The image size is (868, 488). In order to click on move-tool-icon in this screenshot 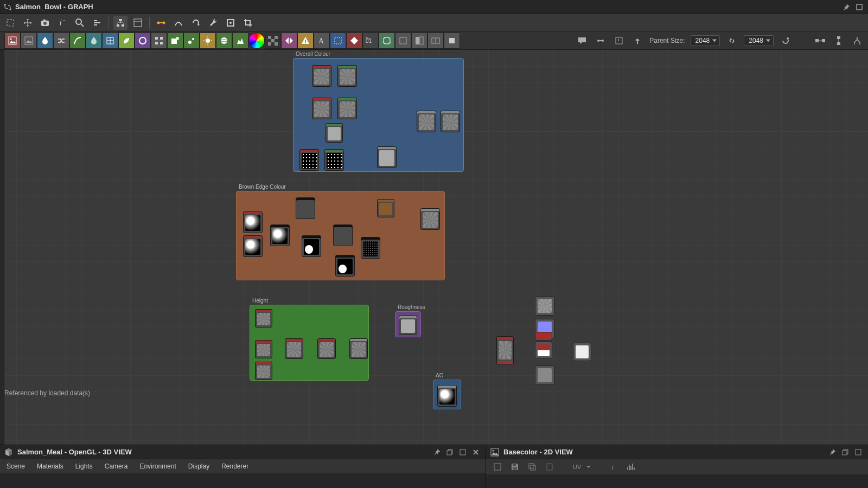, I will do `click(28, 23)`.